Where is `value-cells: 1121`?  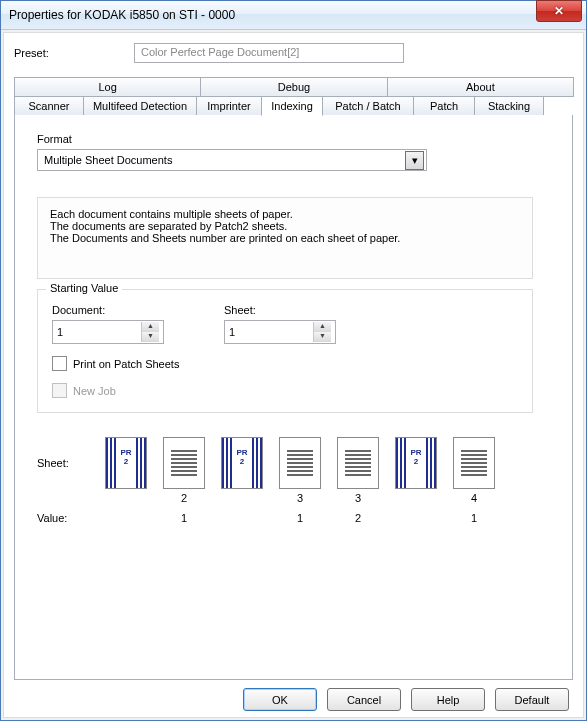 value-cells: 1121 is located at coordinates (300, 518).